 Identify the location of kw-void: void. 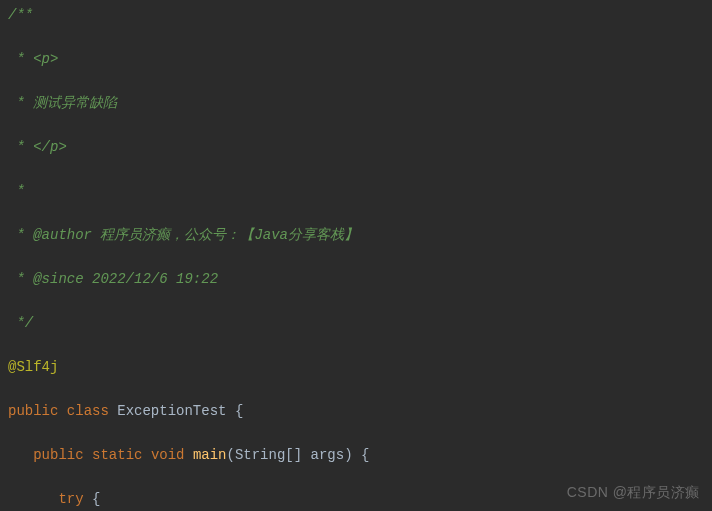
(168, 455).